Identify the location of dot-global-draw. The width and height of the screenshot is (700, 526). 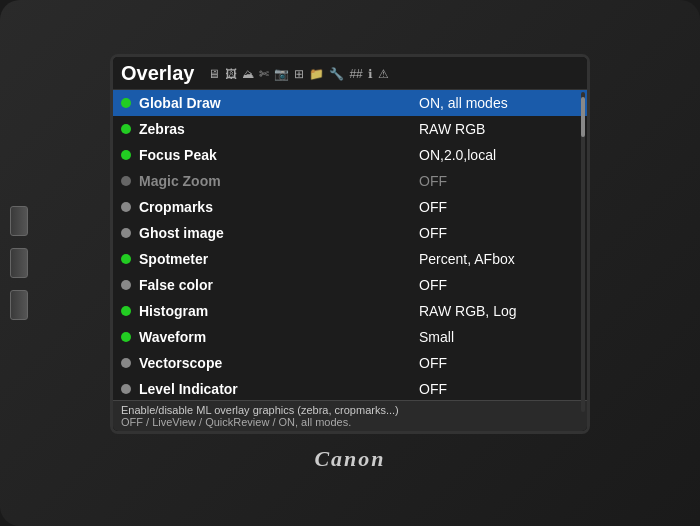
(126, 103).